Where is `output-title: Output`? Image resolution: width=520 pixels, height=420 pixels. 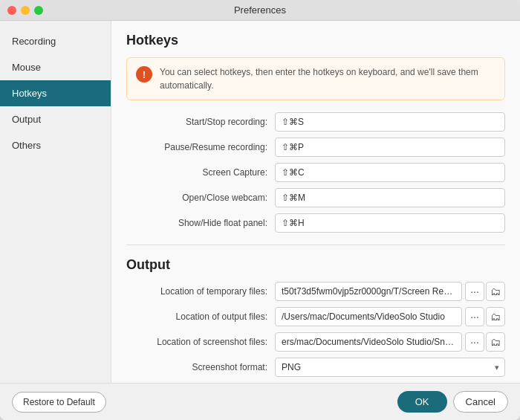 output-title: Output is located at coordinates (316, 265).